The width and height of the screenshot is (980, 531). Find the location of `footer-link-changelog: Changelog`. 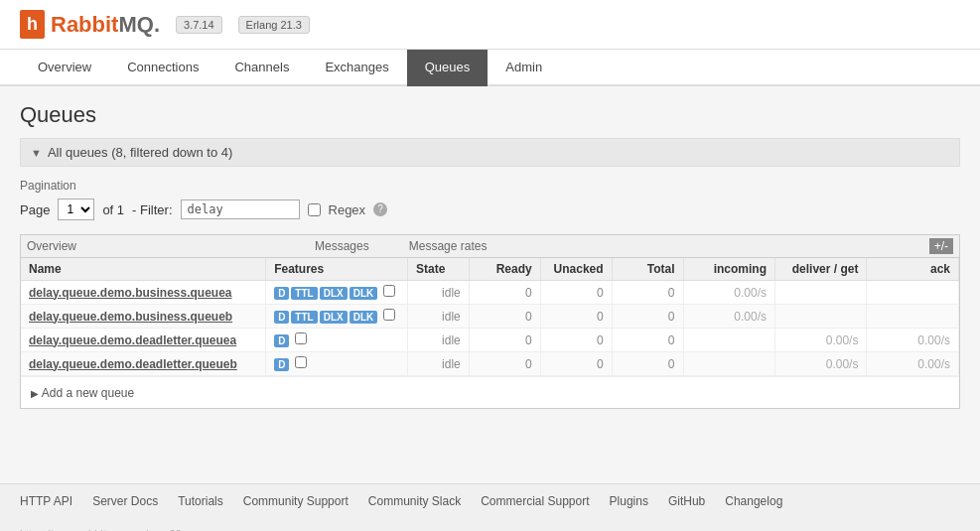

footer-link-changelog: Changelog is located at coordinates (754, 501).